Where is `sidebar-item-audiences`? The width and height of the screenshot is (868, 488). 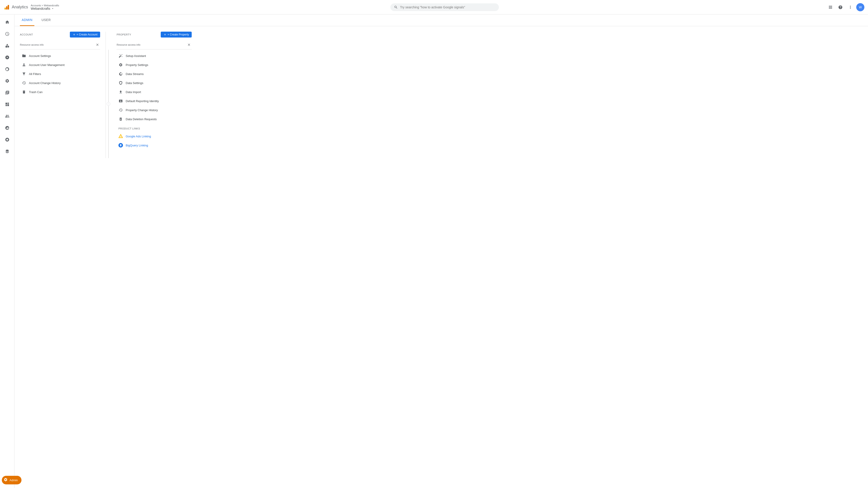
sidebar-item-audiences is located at coordinates (7, 128).